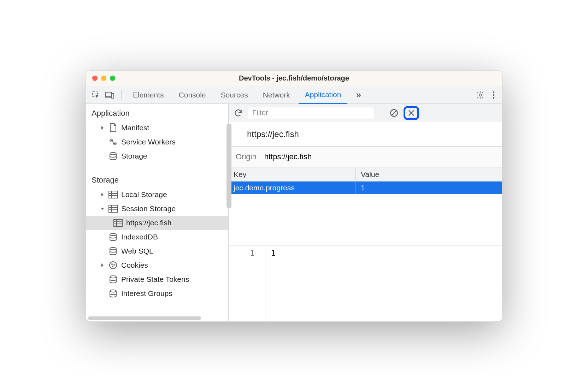 The width and height of the screenshot is (588, 392). What do you see at coordinates (157, 195) in the screenshot?
I see `sidebar-item-local-storage: Local Storage` at bounding box center [157, 195].